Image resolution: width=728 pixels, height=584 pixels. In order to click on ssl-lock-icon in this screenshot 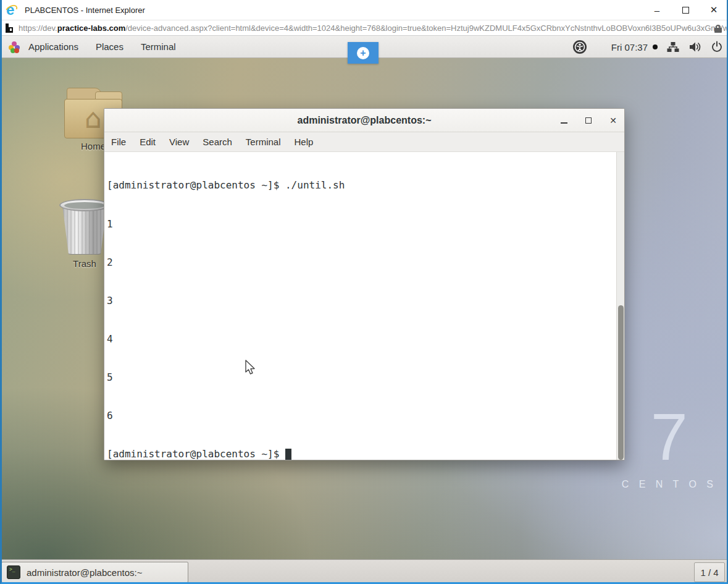, I will do `click(718, 28)`.